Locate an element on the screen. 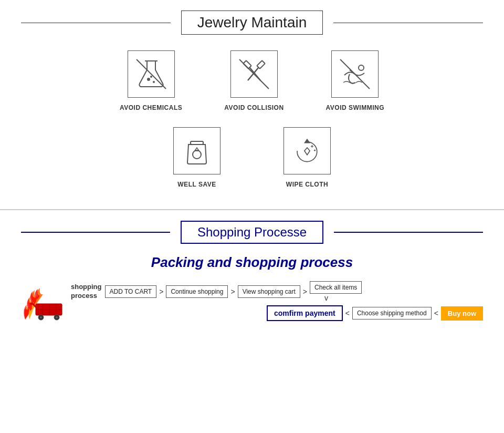 The image size is (504, 433). swimming-label: AVOID SWIMMING is located at coordinates (355, 108).